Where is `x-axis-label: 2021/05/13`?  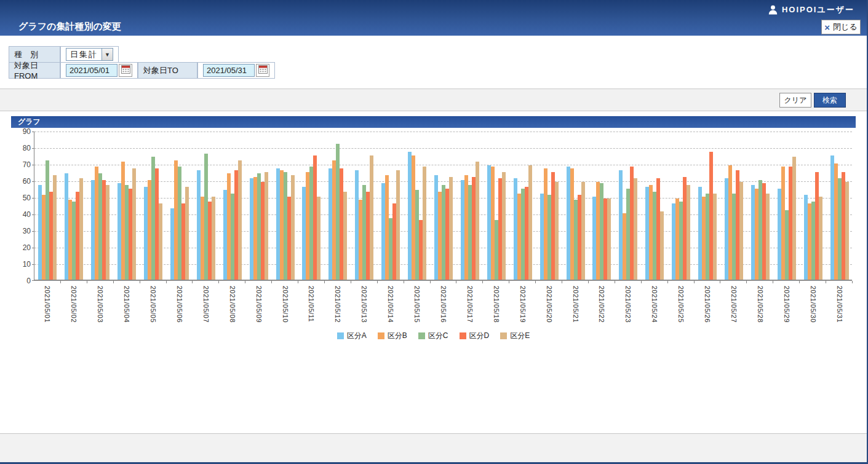
x-axis-label: 2021/05/13 is located at coordinates (364, 304).